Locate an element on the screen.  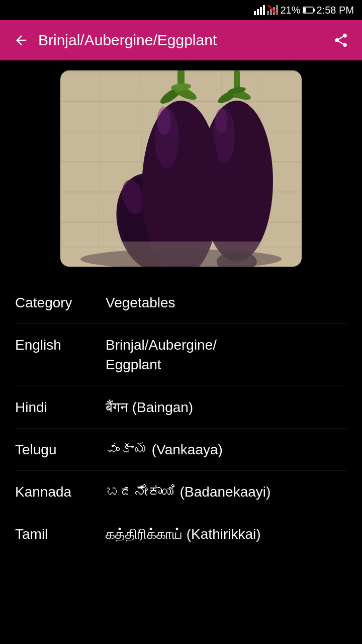
label-tamil: Tamil is located at coordinates (60, 534).